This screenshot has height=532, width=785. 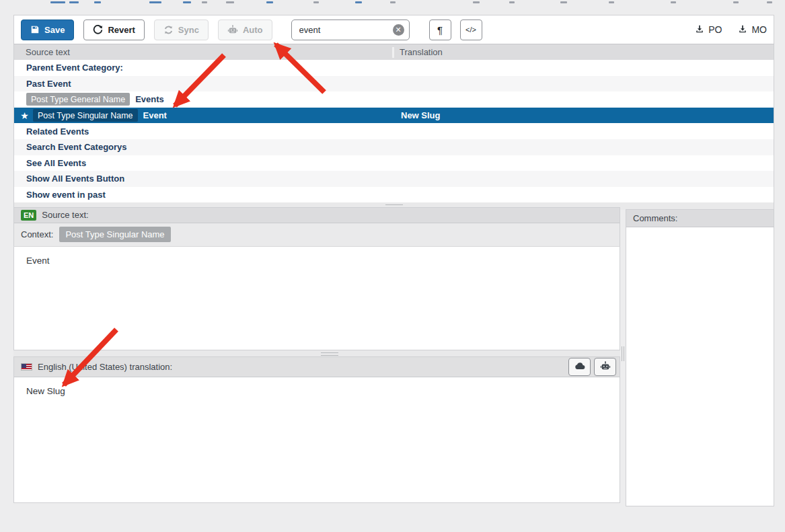 I want to click on source-column-header: Source text, so click(x=203, y=52).